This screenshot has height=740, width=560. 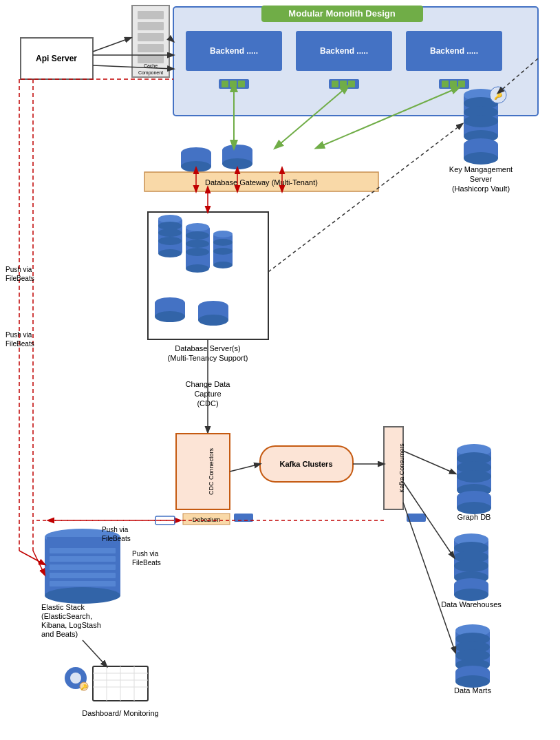 What do you see at coordinates (475, 517) in the screenshot?
I see `svg-text: Graph DB` at bounding box center [475, 517].